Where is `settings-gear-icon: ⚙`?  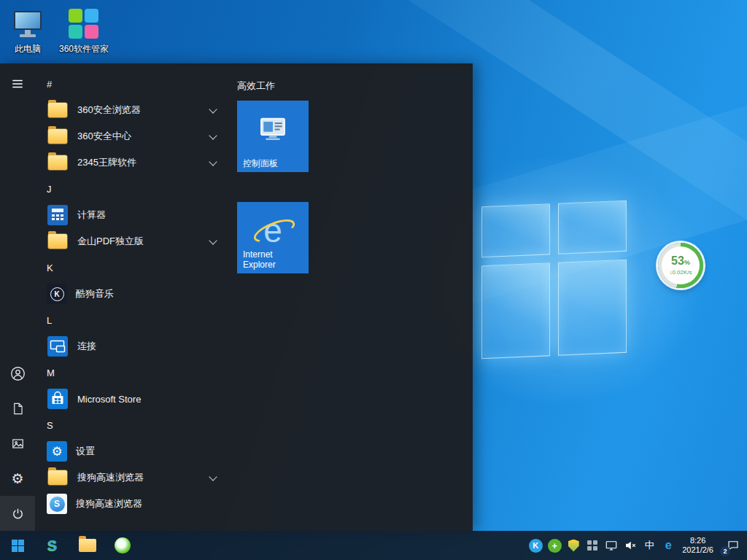
settings-gear-icon: ⚙ is located at coordinates (57, 451).